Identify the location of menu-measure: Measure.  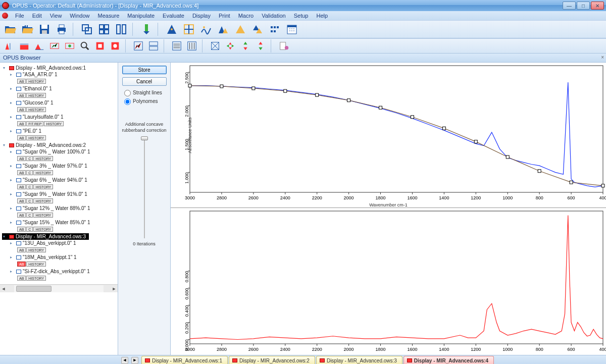
(108, 16).